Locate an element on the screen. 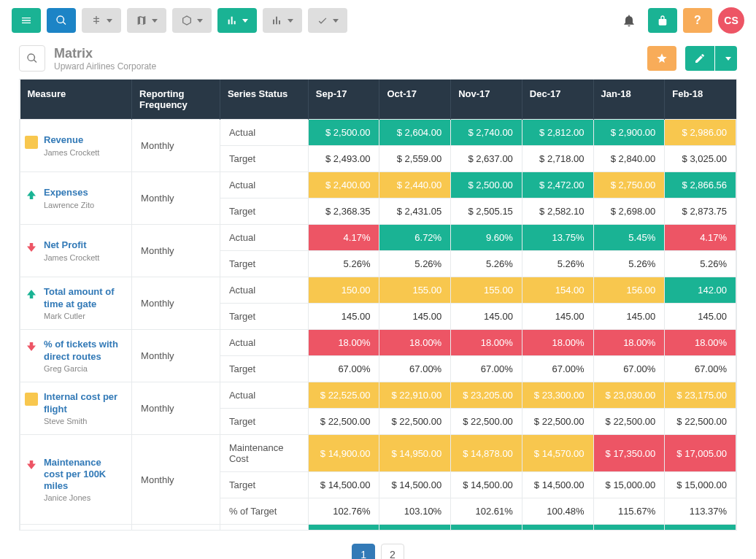 The width and height of the screenshot is (756, 559). col-month-2: Nov-17 is located at coordinates (487, 99).